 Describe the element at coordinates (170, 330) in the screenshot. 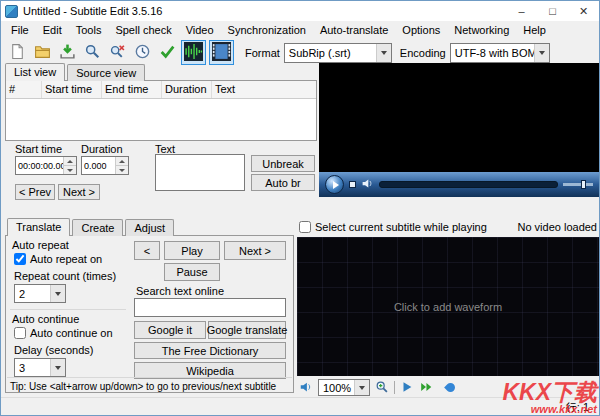

I see `google-it-button: Google it` at that location.